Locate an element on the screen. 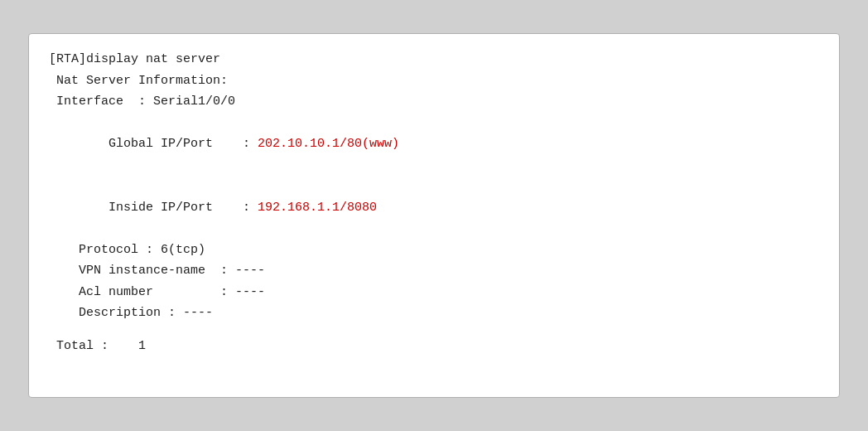 The height and width of the screenshot is (431, 868). protocol-line: Protocol : 6(tcp) is located at coordinates (434, 250).